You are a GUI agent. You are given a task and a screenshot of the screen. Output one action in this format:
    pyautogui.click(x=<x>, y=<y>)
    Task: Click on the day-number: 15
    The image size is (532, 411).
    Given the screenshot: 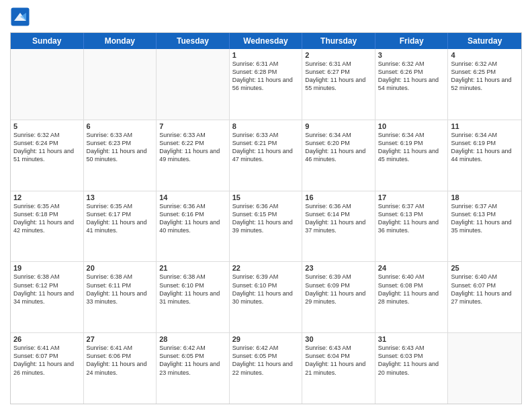 What is the action you would take?
    pyautogui.click(x=266, y=197)
    